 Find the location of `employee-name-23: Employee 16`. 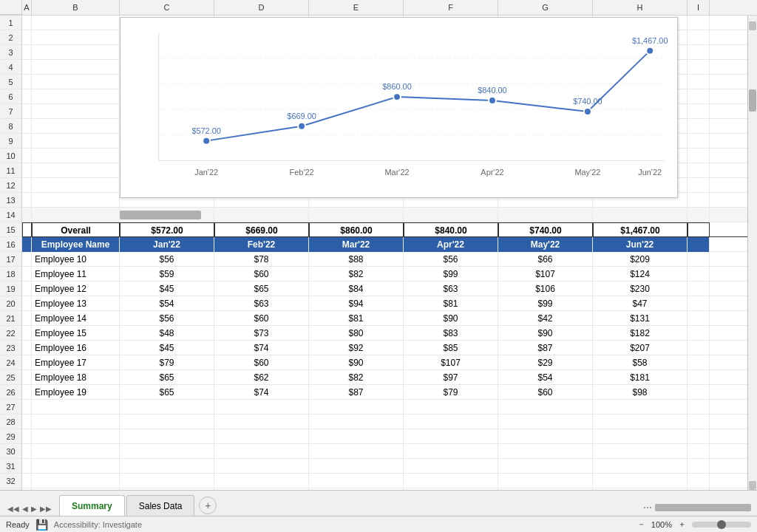

employee-name-23: Employee 16 is located at coordinates (75, 348).